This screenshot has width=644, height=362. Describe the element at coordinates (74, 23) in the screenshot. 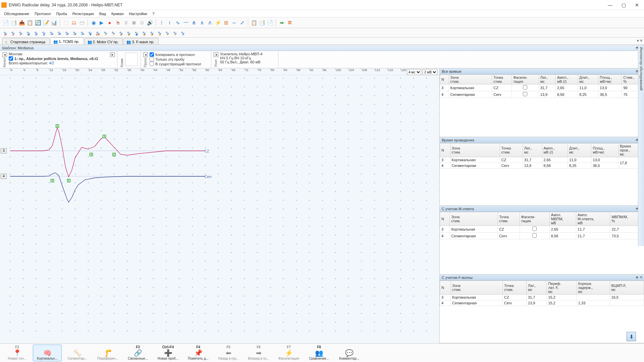

I see `toolbar-btn-9: 🗂` at that location.